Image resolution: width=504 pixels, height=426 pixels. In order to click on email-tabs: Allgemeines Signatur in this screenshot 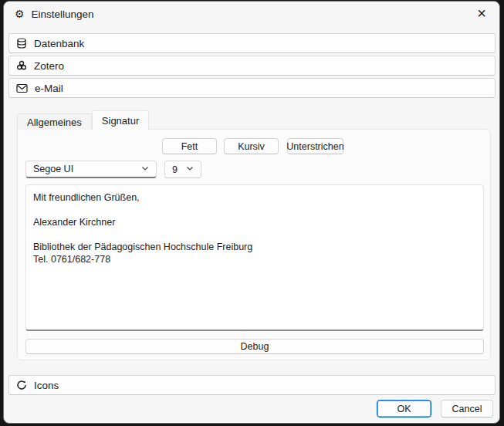, I will do `click(83, 120)`.